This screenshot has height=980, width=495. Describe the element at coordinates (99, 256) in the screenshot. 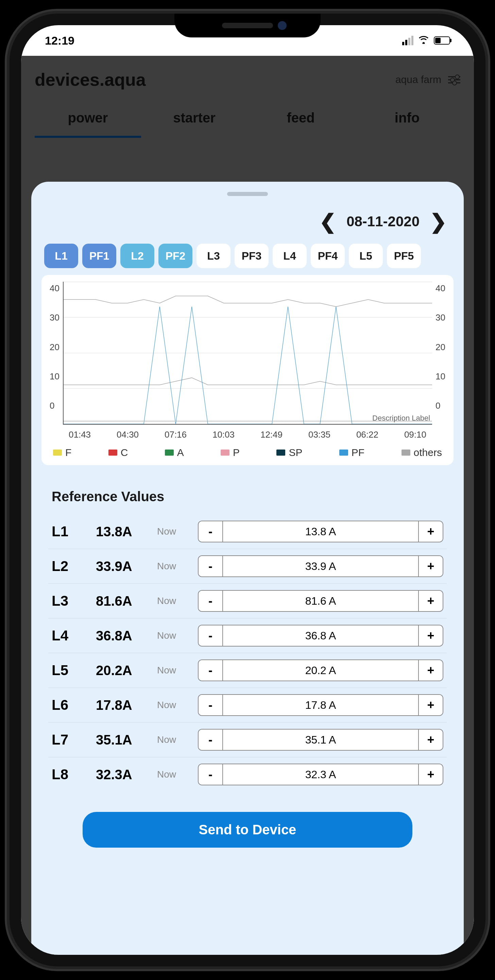

I see `chip-pf1: PF1` at that location.